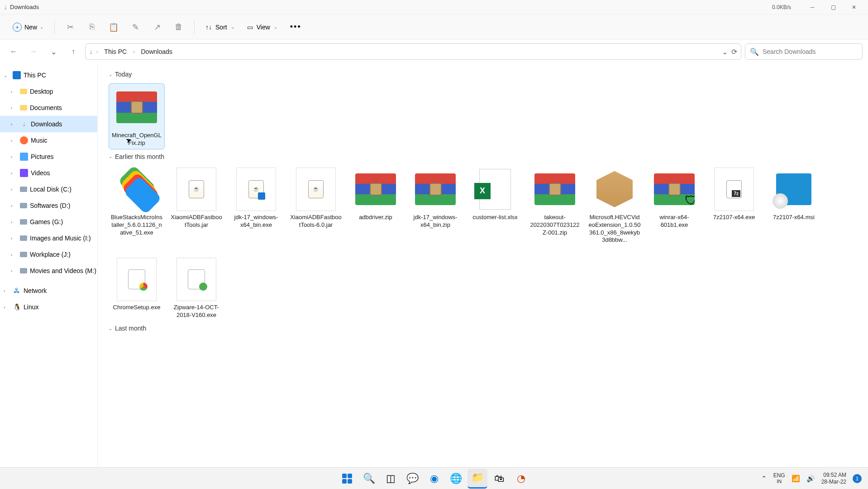 The image size is (868, 489). What do you see at coordinates (137, 107) in the screenshot?
I see `rar-icon` at bounding box center [137, 107].